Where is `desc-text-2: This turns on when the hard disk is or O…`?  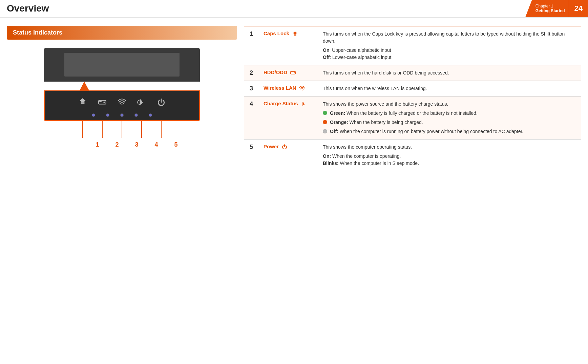 desc-text-2: This turns on when the hard disk is or O… is located at coordinates (386, 73).